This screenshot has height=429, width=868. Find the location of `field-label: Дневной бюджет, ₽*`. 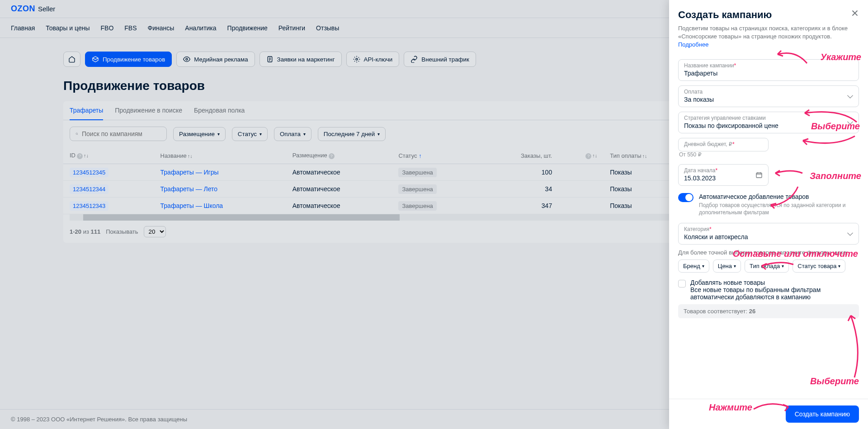

field-label: Дневной бюджет, ₽* is located at coordinates (723, 144).